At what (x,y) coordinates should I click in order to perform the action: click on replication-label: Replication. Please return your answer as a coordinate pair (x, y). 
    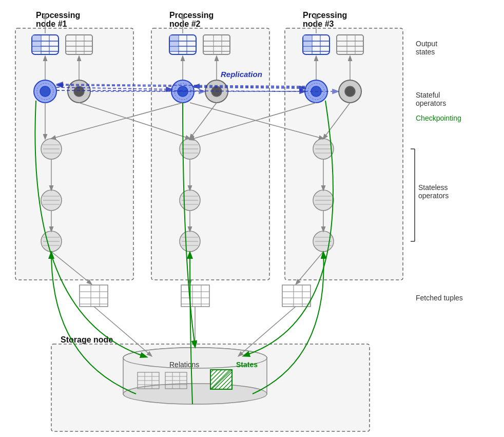
    Looking at the image, I should click on (241, 74).